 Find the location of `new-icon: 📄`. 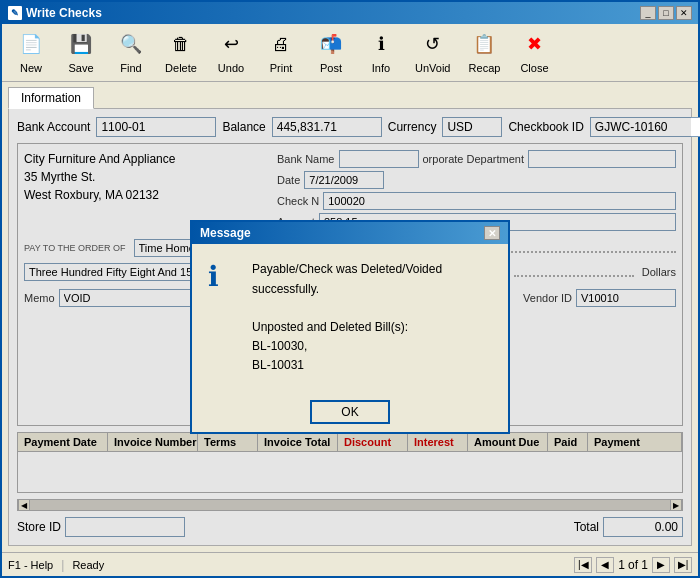

new-icon: 📄 is located at coordinates (31, 44).